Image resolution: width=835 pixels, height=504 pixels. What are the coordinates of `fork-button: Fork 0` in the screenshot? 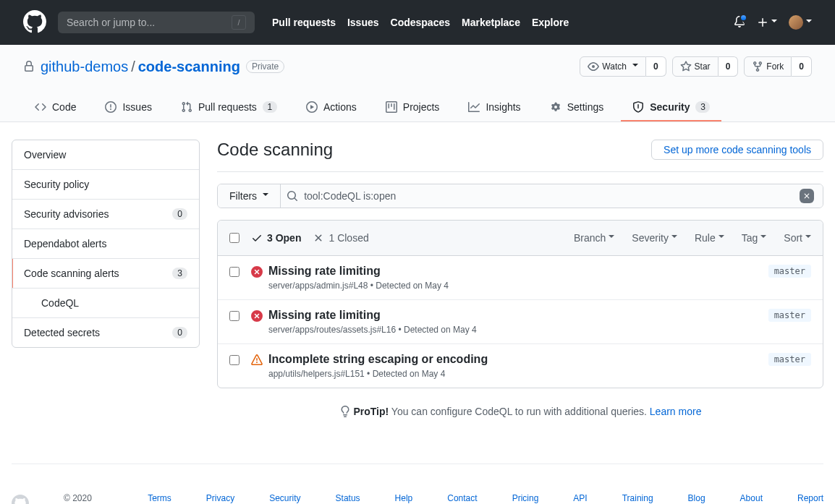 It's located at (778, 67).